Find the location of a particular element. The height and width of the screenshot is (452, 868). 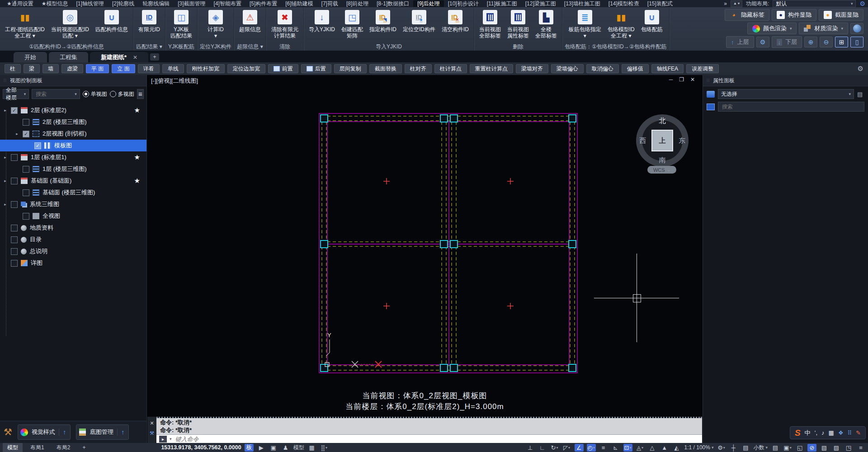

object-snap-icon: ⊡▾ is located at coordinates (628, 447).